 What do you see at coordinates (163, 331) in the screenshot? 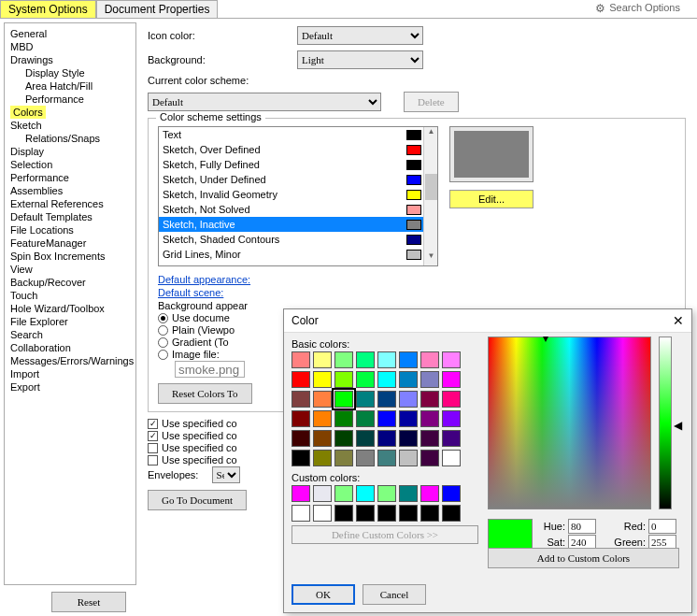
I see `radio-plain` at bounding box center [163, 331].